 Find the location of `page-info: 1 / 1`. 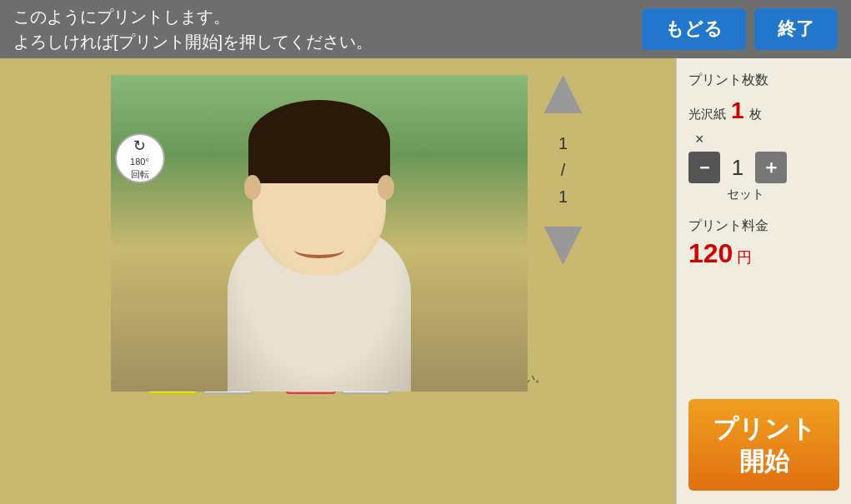

page-info: 1 / 1 is located at coordinates (563, 170).